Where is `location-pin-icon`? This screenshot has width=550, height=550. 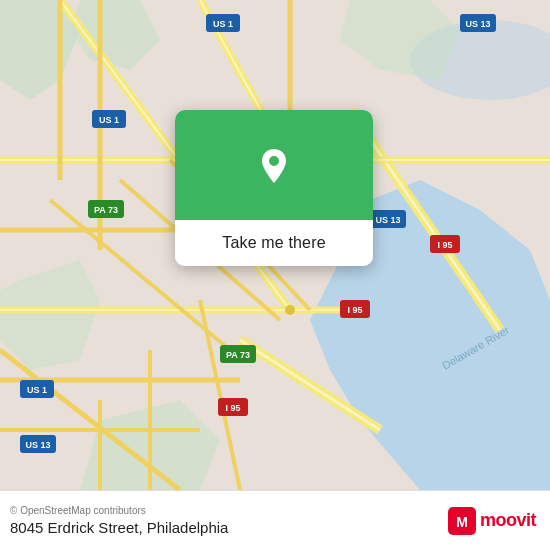
location-pin-icon is located at coordinates (274, 165).